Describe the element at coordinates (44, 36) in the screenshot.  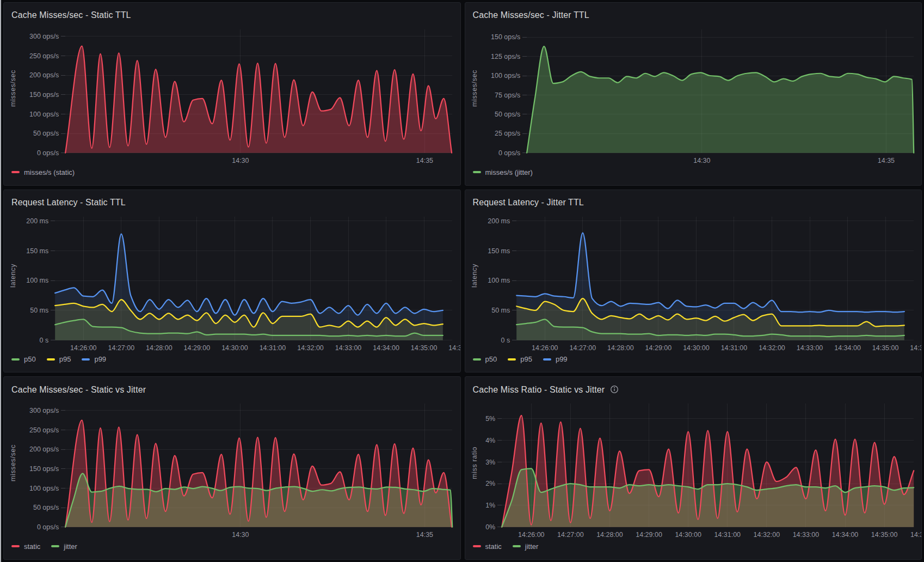
I see `y-tick-label: 300 ops/s` at that location.